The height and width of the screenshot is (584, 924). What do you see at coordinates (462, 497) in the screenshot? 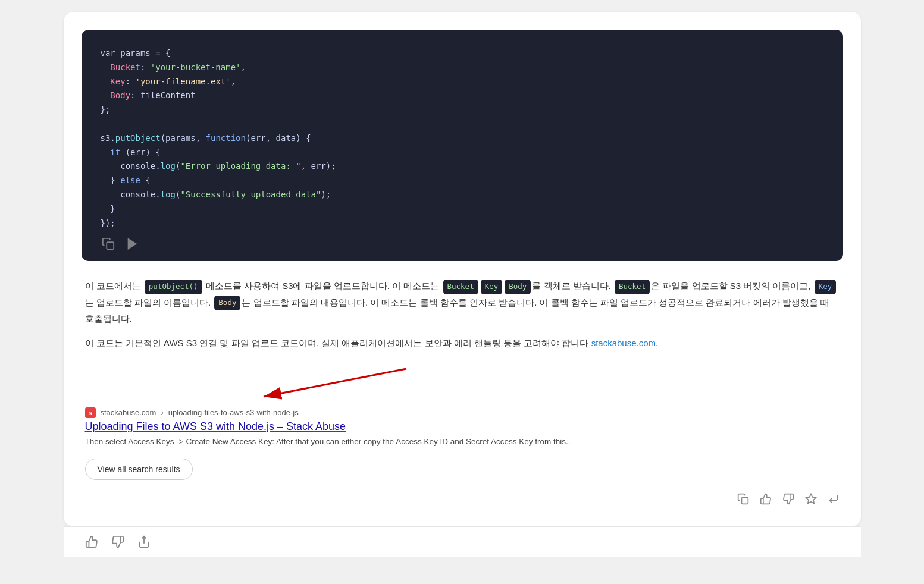
I see `bottom-action-icons` at bounding box center [462, 497].